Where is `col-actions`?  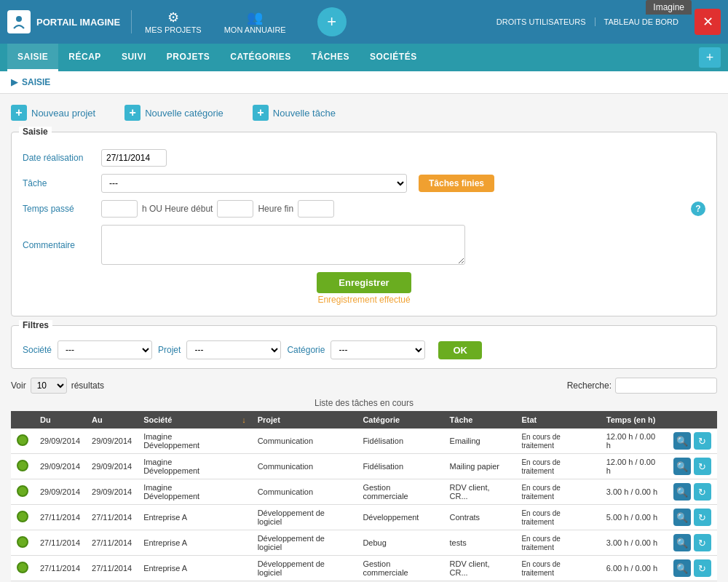 col-actions is located at coordinates (692, 420).